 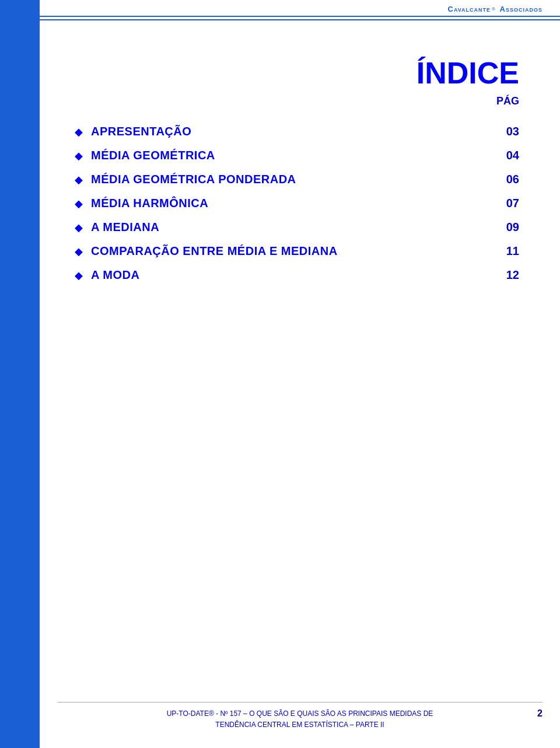 What do you see at coordinates (306, 155) in the screenshot?
I see `index-row-media-geometrica: ◆ MÉDIA GEOMÉTRICA 04` at bounding box center [306, 155].